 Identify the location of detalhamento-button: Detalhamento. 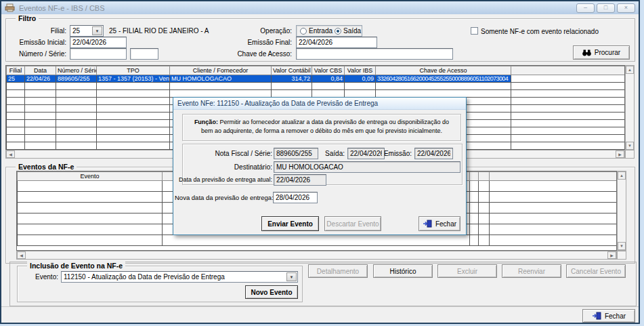
(338, 271).